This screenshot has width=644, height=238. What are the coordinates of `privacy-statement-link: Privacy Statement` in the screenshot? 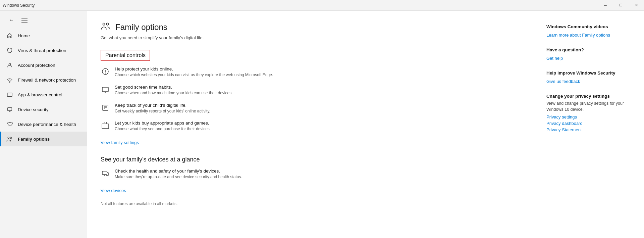 It's located at (590, 130).